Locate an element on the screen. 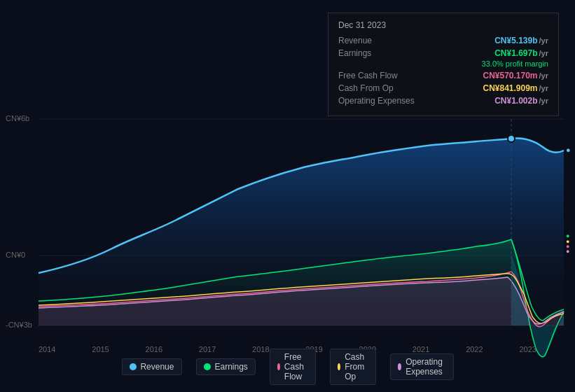 This screenshot has width=575, height=392. legend-opex: Operating Expenses is located at coordinates (422, 367).